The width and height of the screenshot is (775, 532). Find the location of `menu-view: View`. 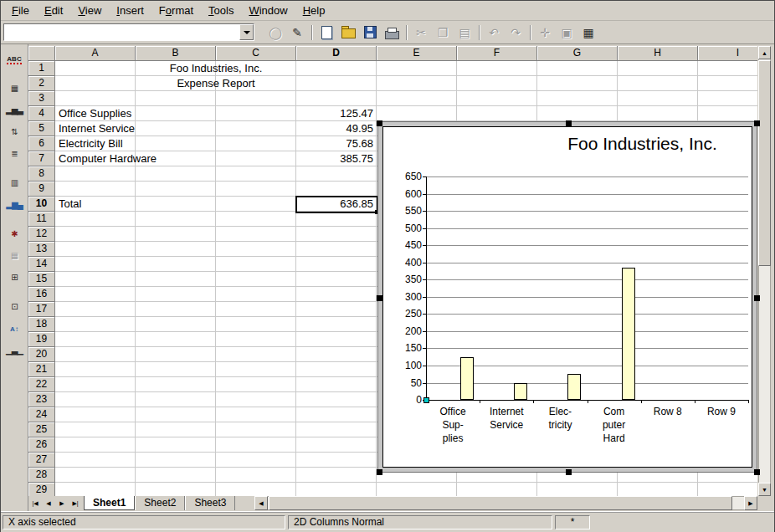

menu-view: View is located at coordinates (90, 11).